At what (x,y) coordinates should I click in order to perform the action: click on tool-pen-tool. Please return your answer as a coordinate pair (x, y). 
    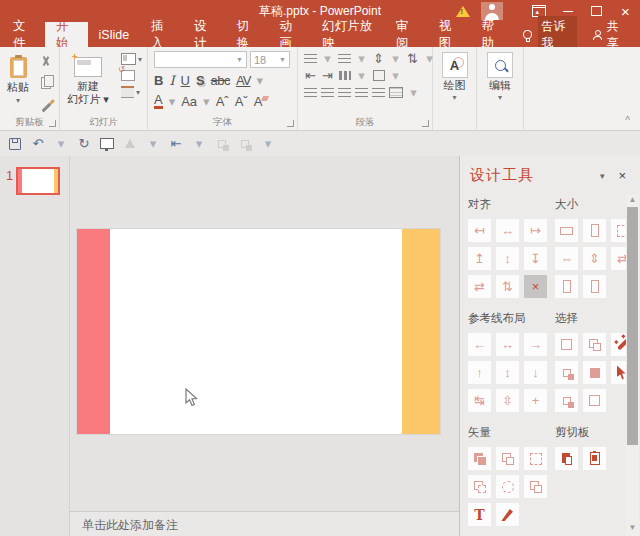
    Looking at the image, I should click on (508, 514).